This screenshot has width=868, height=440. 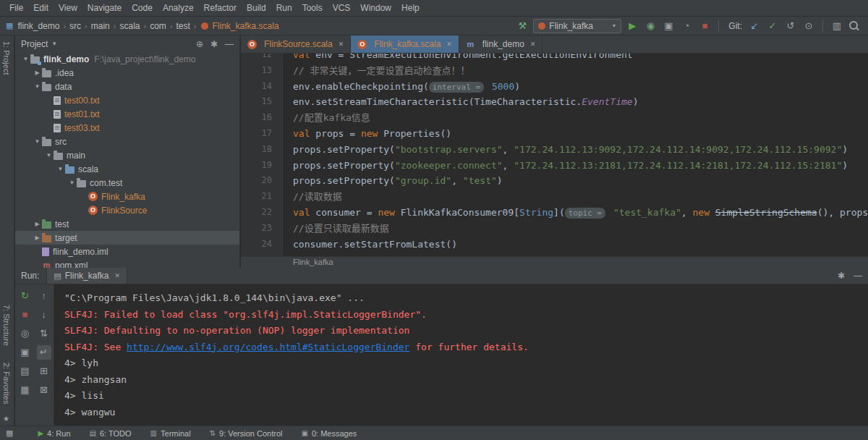 I want to click on soft-wrap-button: ↵, so click(x=44, y=352).